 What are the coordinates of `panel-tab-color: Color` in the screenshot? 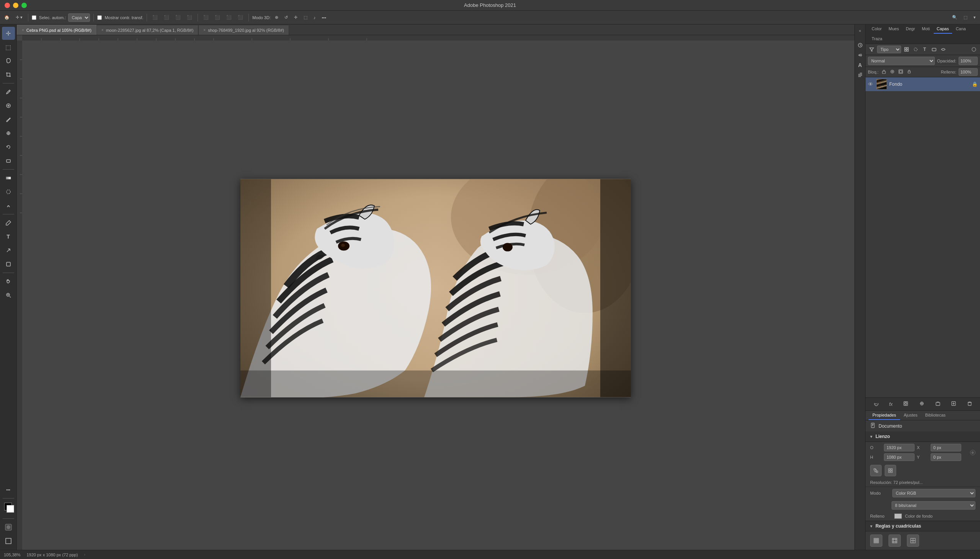 It's located at (877, 29).